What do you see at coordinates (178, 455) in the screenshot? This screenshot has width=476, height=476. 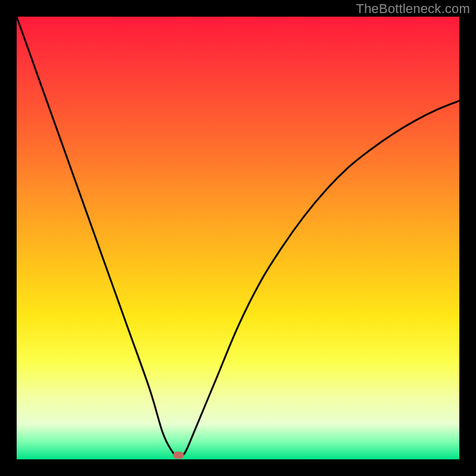 I see `optimal-marker` at bounding box center [178, 455].